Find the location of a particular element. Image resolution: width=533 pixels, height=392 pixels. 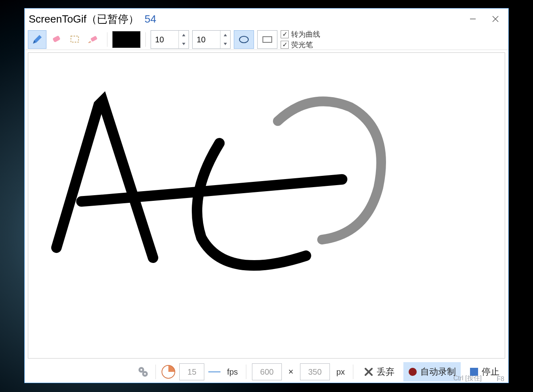

rectangle-select-icon is located at coordinates (75, 39).